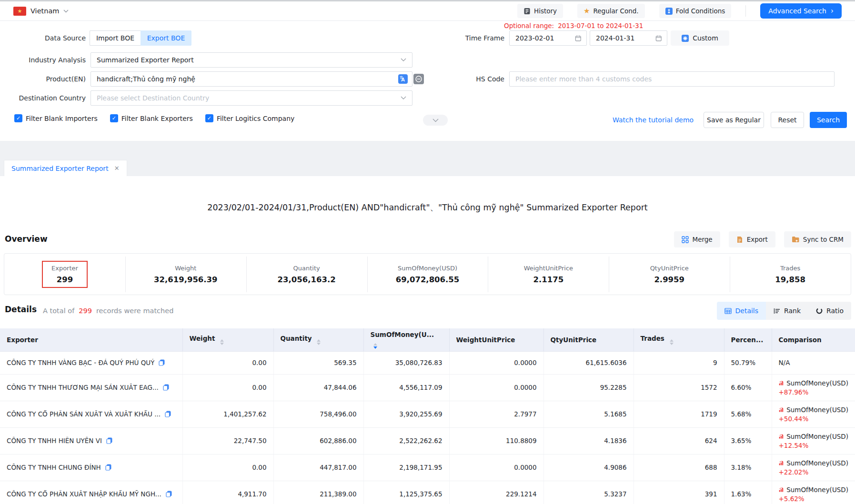 Image resolution: width=855 pixels, height=504 pixels. What do you see at coordinates (787, 311) in the screenshot?
I see `view-rank-tab: Rank` at bounding box center [787, 311].